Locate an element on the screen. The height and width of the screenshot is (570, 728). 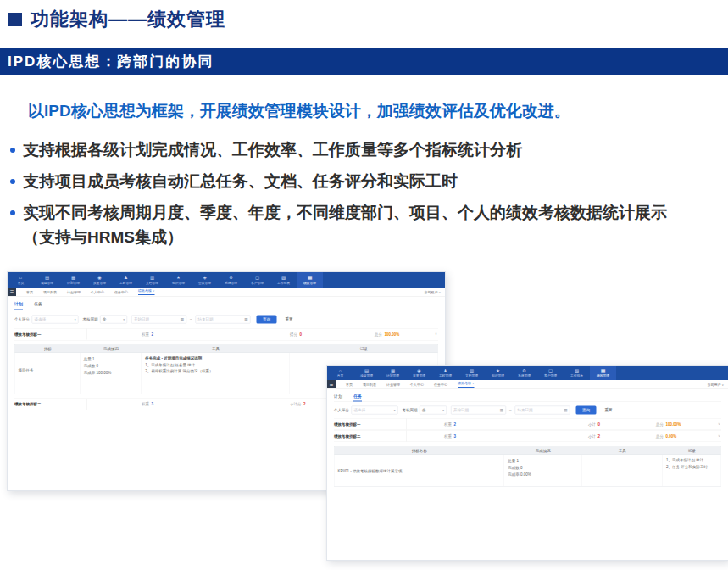
app-a-topbar: ☰ 首页 项目列表 计划管理 个人中心 任务中心 绩效考核∨ 当前租户∨ is located at coordinates (226, 292).